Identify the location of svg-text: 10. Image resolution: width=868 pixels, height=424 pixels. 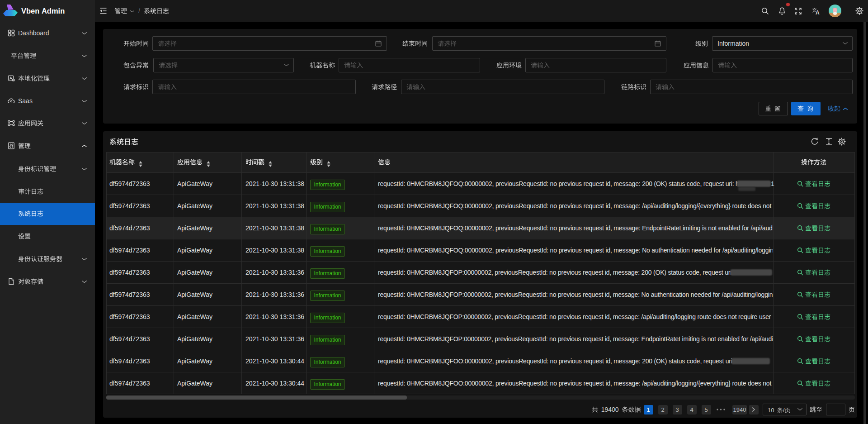
(771, 410).